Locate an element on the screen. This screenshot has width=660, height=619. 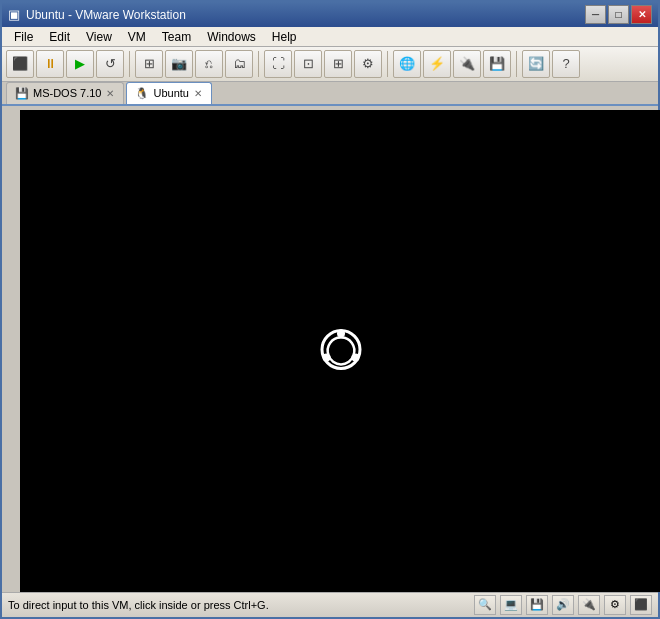
ubuntu-tab-close: ✕ is located at coordinates (198, 94).